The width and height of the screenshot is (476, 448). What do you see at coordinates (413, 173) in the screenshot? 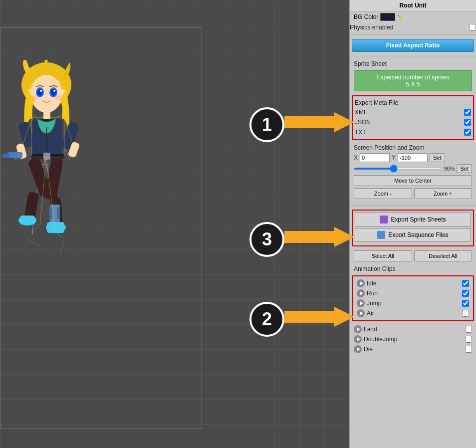
I see `screen-pos-section: Screen Position and Zoom X Y Set 90% Set…` at bounding box center [413, 173].